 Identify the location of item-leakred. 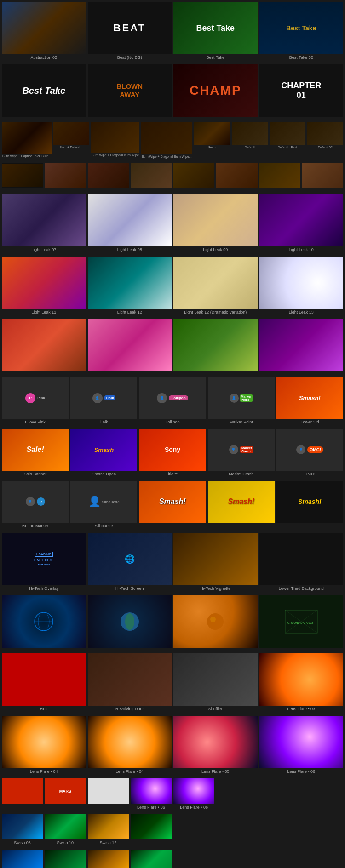
(44, 346).